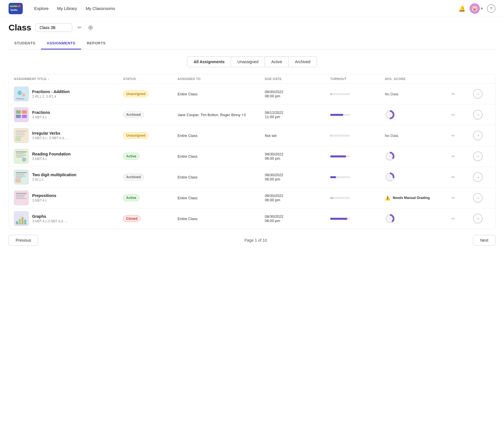  I want to click on pagination: Previous Page 1 of 10 Next, so click(252, 239).